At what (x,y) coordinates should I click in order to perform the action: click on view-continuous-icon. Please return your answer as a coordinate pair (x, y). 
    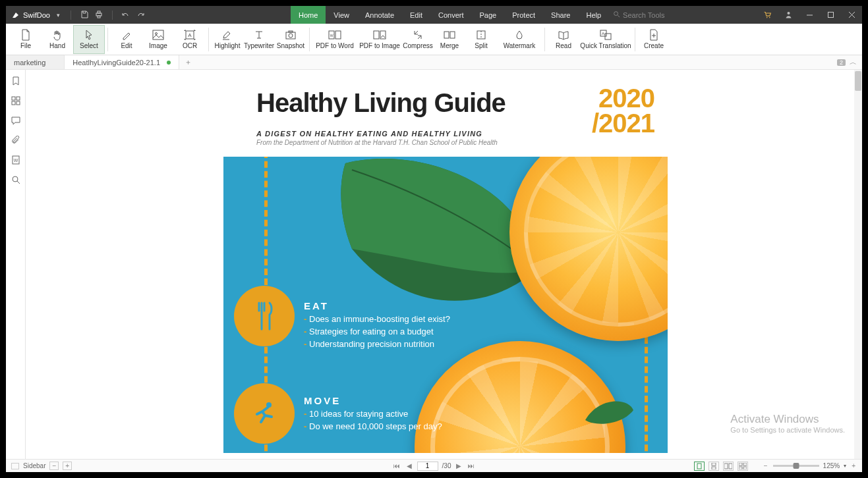
    Looking at the image, I should click on (714, 466).